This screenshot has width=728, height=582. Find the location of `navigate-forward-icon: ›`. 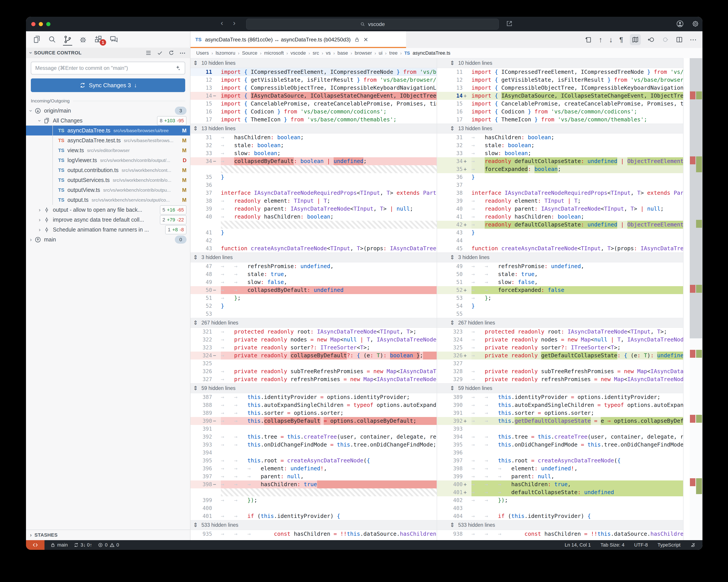

navigate-forward-icon: › is located at coordinates (234, 23).